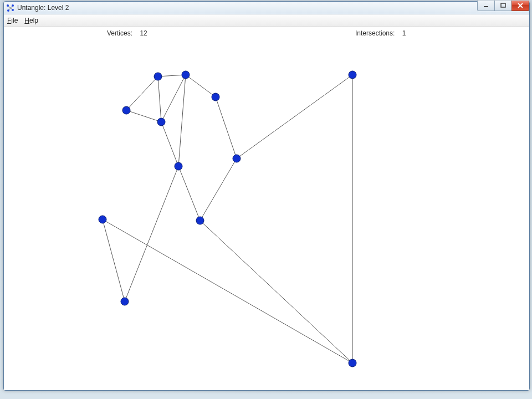 This screenshot has width=532, height=399. Describe the element at coordinates (520, 6) in the screenshot. I see `close-icon` at that location.